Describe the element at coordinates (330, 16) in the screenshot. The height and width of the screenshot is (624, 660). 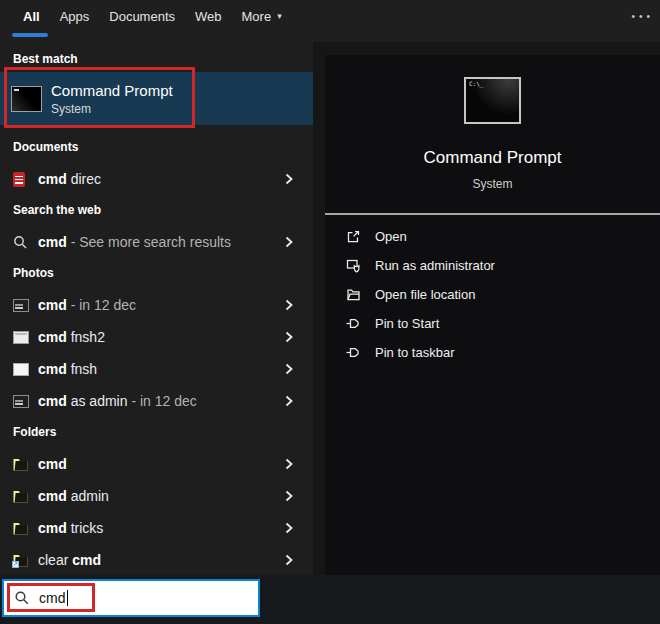
I see `tab-list: AllAppsDocumentsWebMore▾` at that location.